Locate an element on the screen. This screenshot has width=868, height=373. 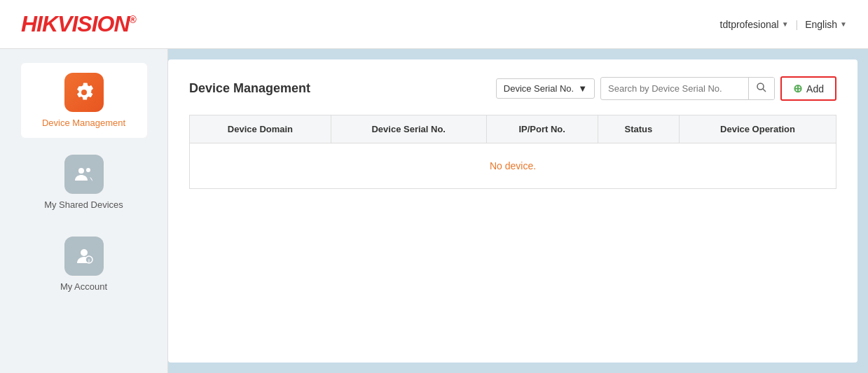
shared-devices-icon-box is located at coordinates (84, 174).